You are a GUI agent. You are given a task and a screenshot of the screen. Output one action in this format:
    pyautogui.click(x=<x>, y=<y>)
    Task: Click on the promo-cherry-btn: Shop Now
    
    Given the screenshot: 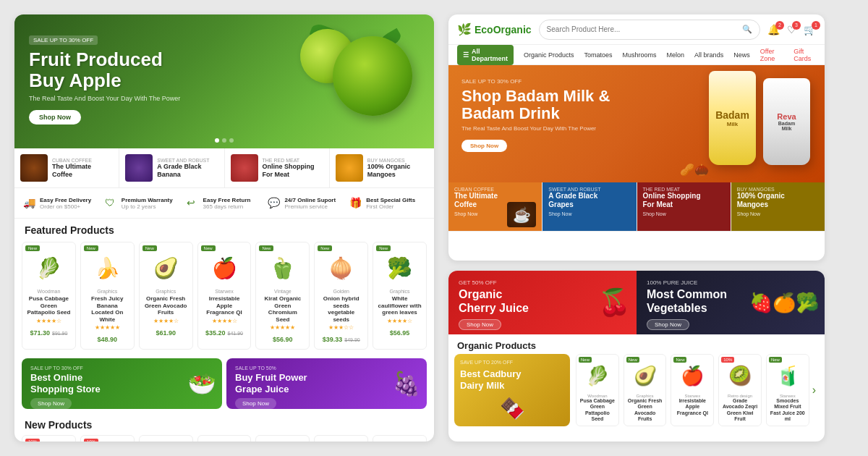 What is the action you would take?
    pyautogui.click(x=480, y=324)
    